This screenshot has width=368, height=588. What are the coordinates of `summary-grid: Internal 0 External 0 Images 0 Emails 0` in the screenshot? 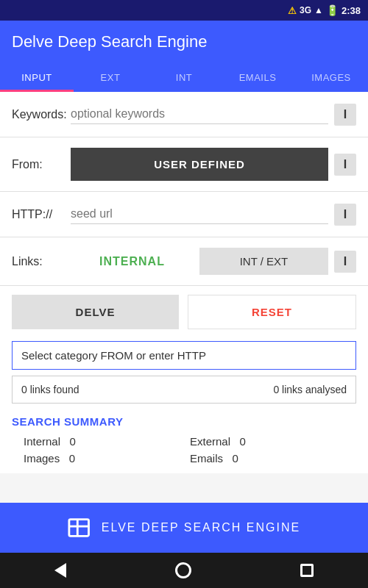 It's located at (184, 450).